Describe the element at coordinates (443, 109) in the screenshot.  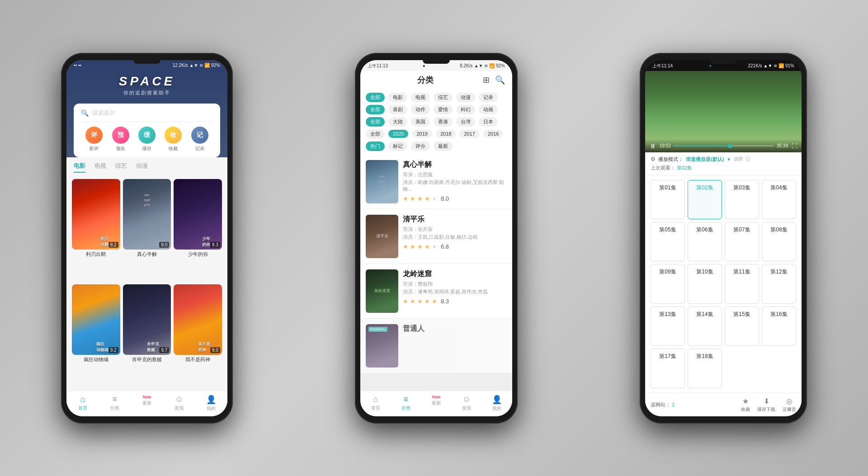
I see `filter-romance: 爱情` at that location.